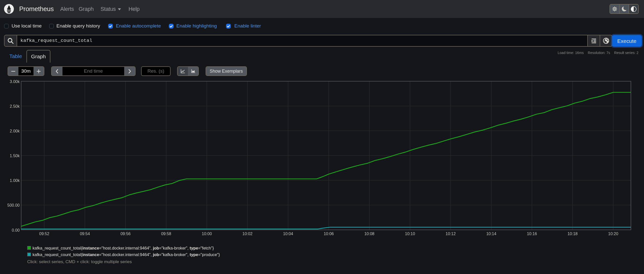 Image resolution: width=644 pixels, height=274 pixels. Describe the element at coordinates (491, 234) in the screenshot. I see `svg-text: 10:14` at that location.